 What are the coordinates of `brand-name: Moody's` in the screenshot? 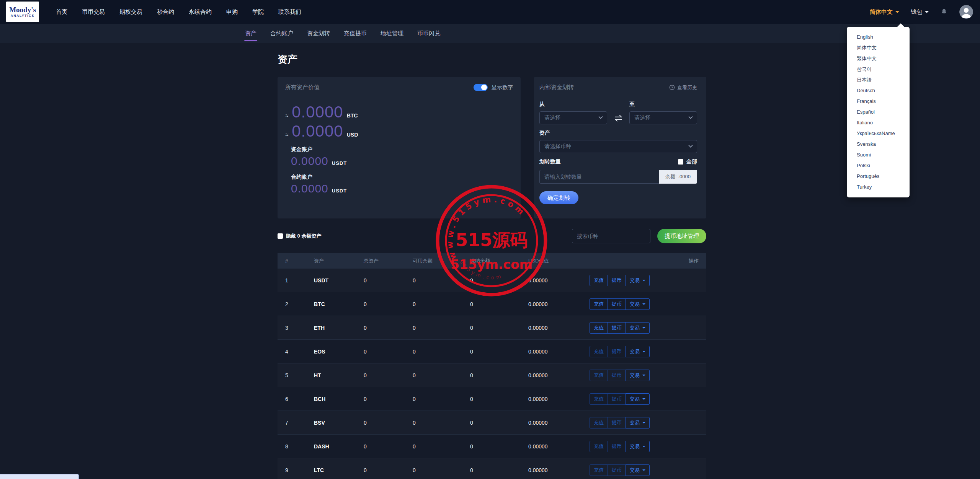 It's located at (23, 10).